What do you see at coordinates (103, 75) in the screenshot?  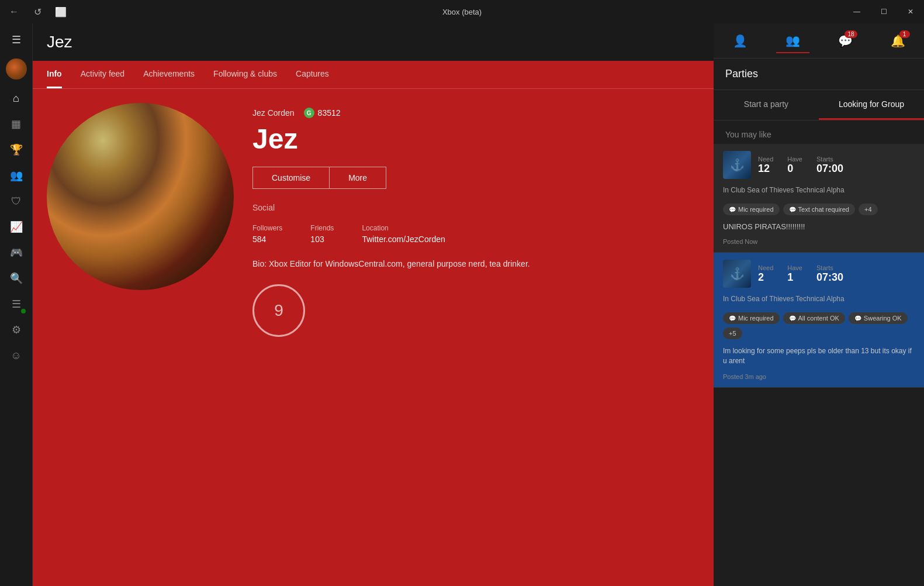 I see `nav-activity: Activity feed` at bounding box center [103, 75].